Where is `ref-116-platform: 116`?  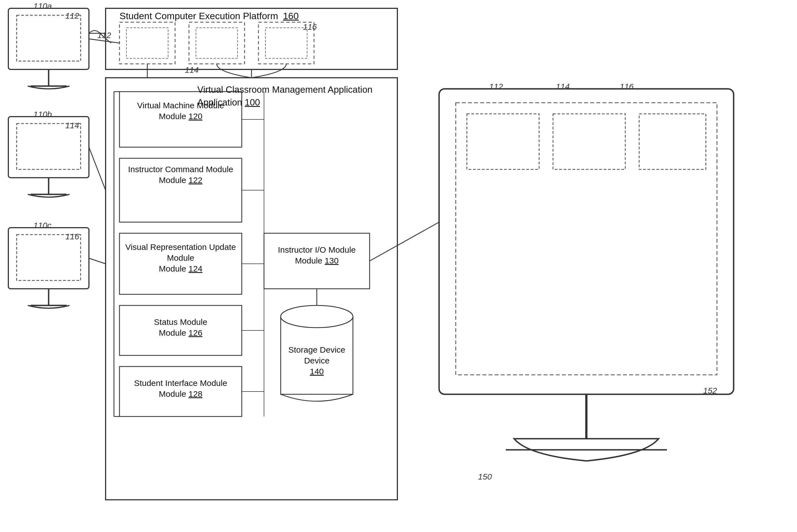
ref-116-platform: 116 is located at coordinates (310, 27).